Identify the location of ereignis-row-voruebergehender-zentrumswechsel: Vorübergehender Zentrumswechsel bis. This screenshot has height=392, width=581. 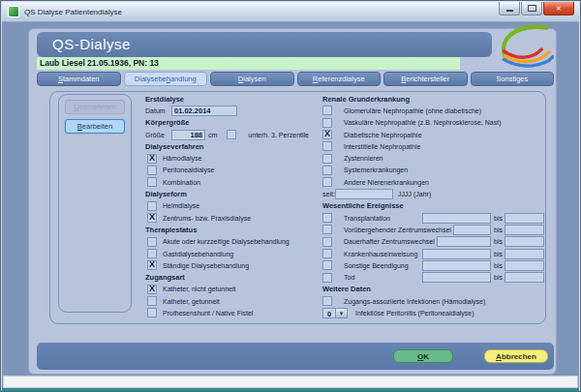
(434, 229).